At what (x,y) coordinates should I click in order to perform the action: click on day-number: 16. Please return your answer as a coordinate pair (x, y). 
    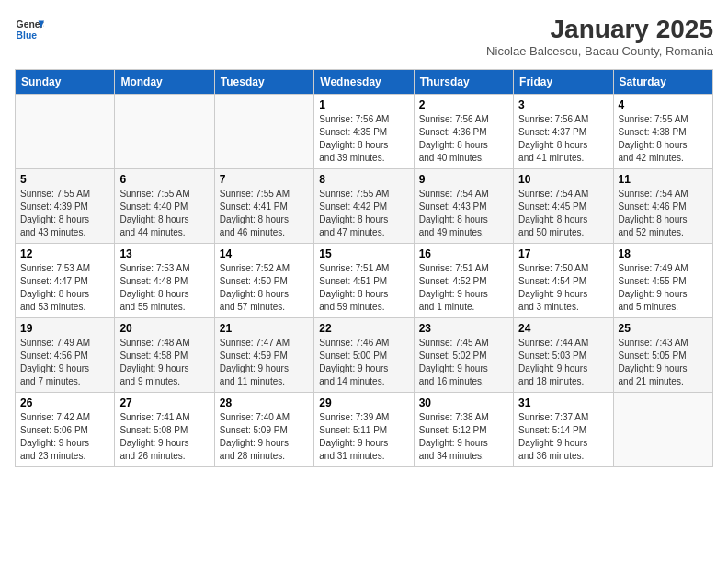
    Looking at the image, I should click on (463, 254).